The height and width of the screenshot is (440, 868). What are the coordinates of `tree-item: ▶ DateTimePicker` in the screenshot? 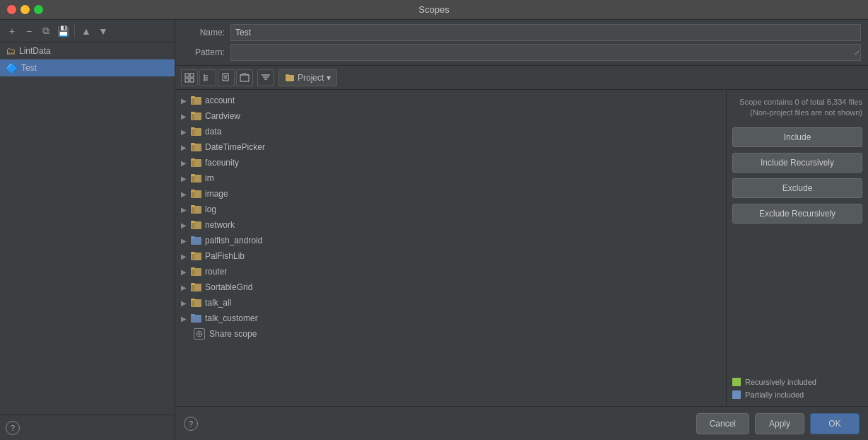 It's located at (451, 147).